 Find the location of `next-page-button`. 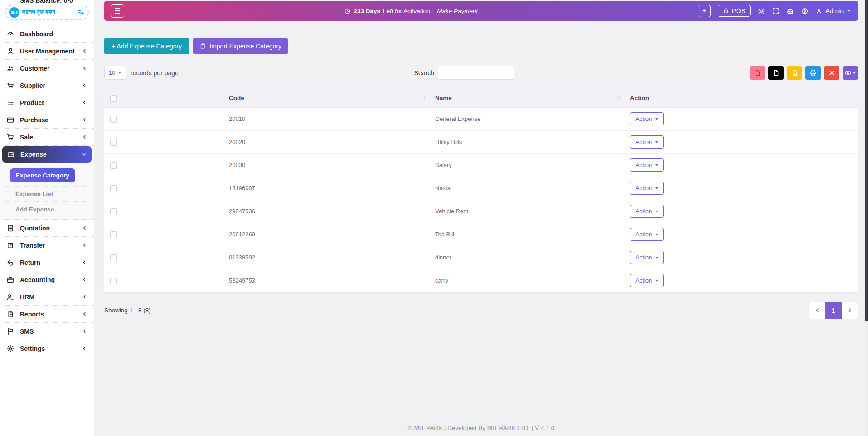

next-page-button is located at coordinates (850, 311).